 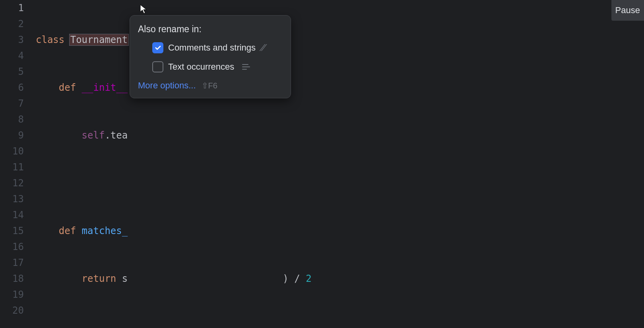 What do you see at coordinates (50, 40) in the screenshot?
I see `keyword-class: class` at bounding box center [50, 40].